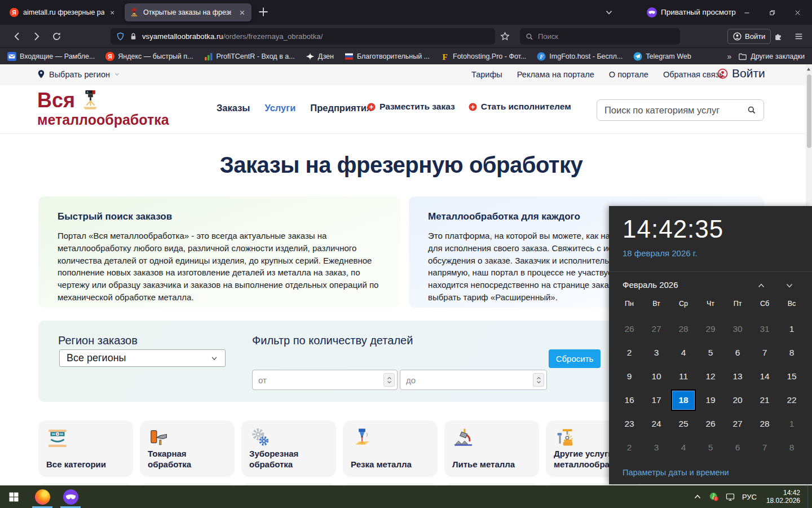 The width and height of the screenshot is (812, 508). Describe the element at coordinates (474, 380) in the screenshot. I see `quantity-to-input` at that location.